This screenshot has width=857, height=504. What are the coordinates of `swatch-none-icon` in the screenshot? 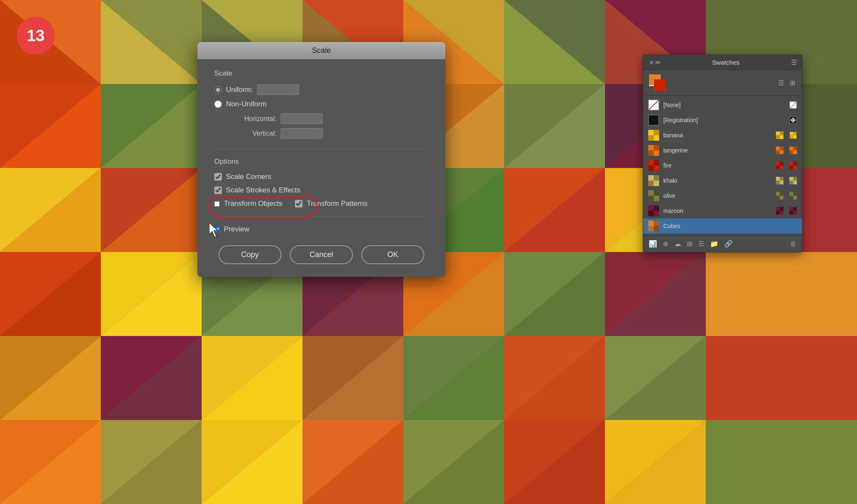 It's located at (654, 105).